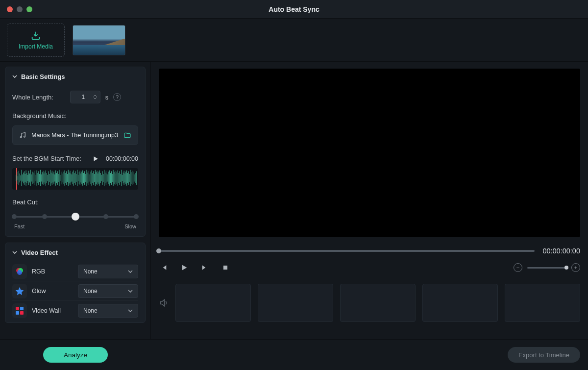  What do you see at coordinates (108, 311) in the screenshot?
I see `video-wall-select: None` at bounding box center [108, 311].